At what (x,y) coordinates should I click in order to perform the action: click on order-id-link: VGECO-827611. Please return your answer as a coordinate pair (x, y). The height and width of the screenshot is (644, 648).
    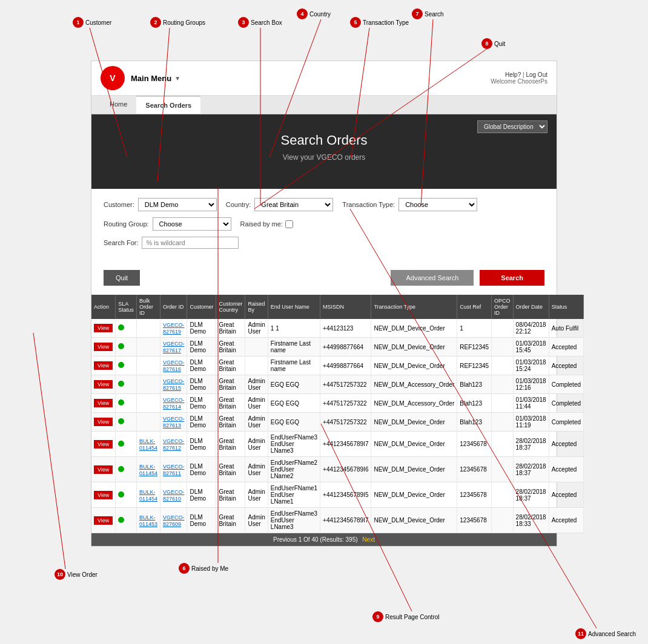
    Looking at the image, I should click on (174, 470).